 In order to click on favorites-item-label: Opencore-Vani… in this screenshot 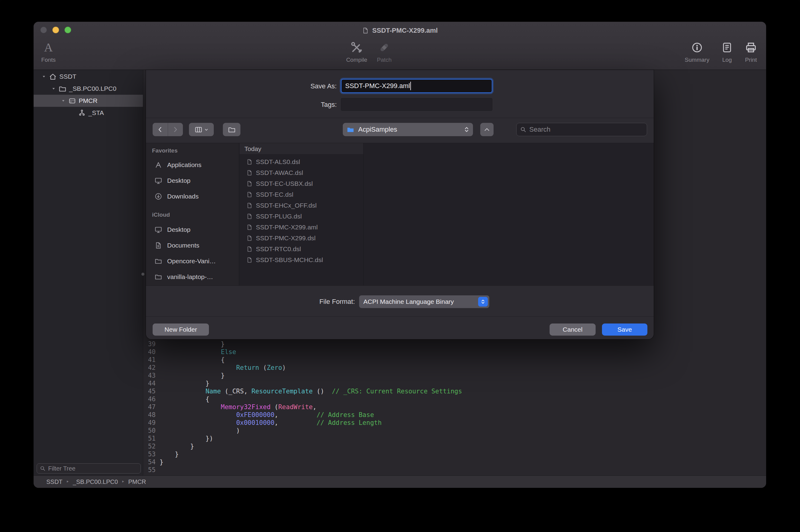, I will do `click(191, 261)`.